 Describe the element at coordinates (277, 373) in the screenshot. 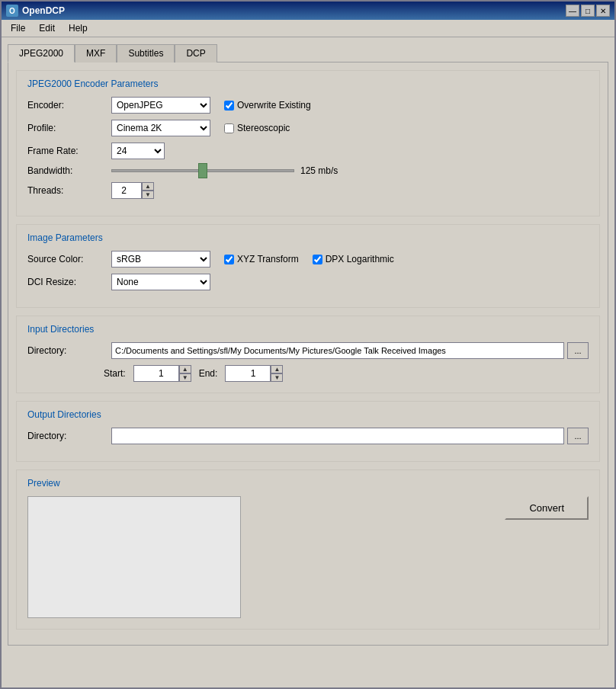

I see `end-spinbox-buttons: ▲ ▼` at that location.